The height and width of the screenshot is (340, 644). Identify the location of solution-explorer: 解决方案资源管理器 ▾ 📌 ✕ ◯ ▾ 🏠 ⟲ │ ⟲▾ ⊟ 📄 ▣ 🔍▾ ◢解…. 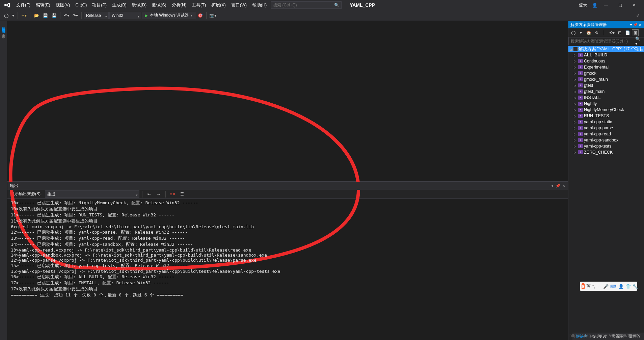
(606, 180).